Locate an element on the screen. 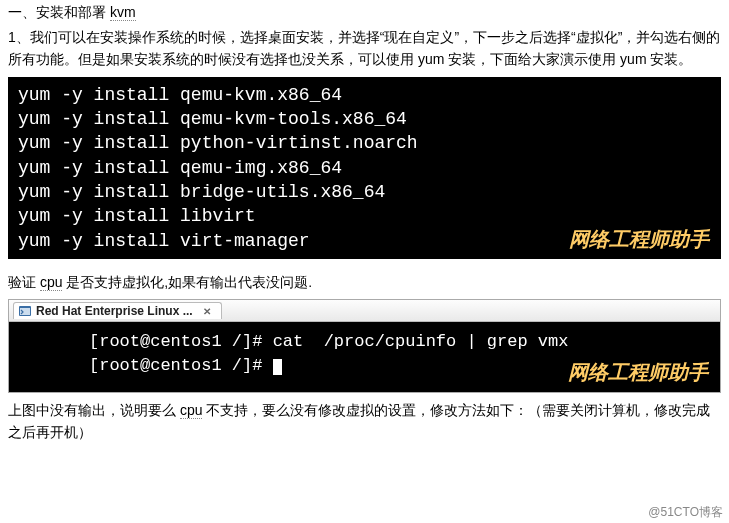  paragraph-1: 1、我们可以在安装操作系统的时候，选择桌面安装，并选择“现在自定义”，下一步之后… is located at coordinates (364, 48).